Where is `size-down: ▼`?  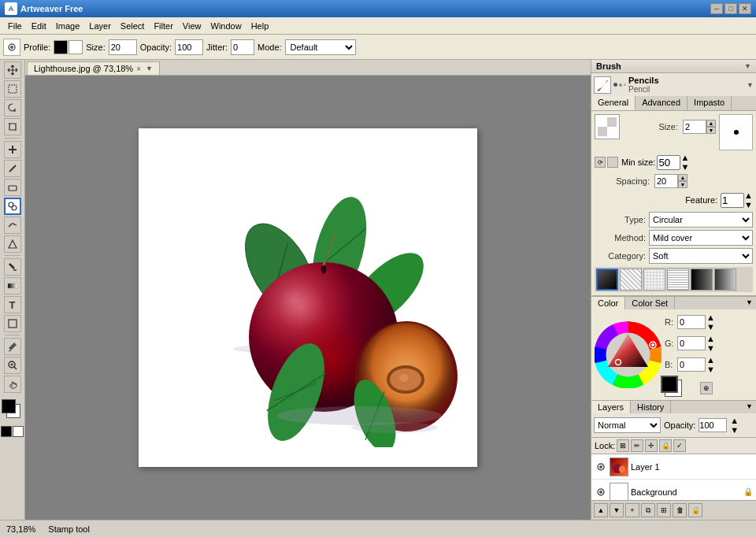
size-down: ▼ is located at coordinates (711, 131).